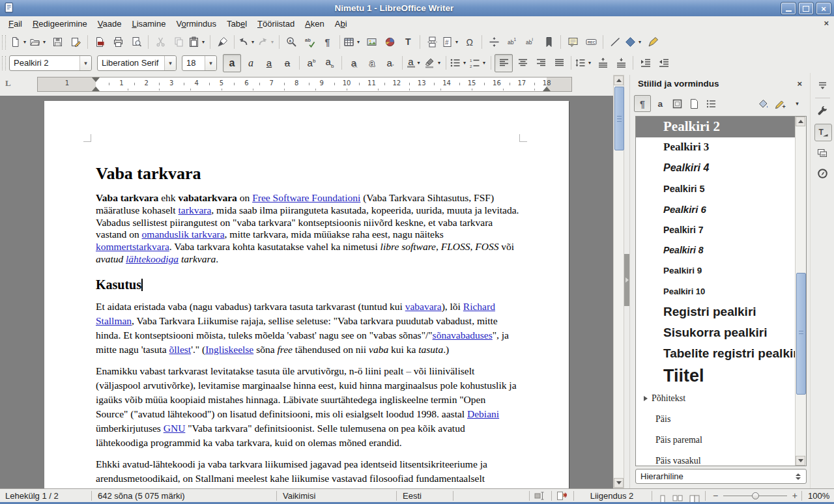  I want to click on menu-vaade: Vaade, so click(109, 24).